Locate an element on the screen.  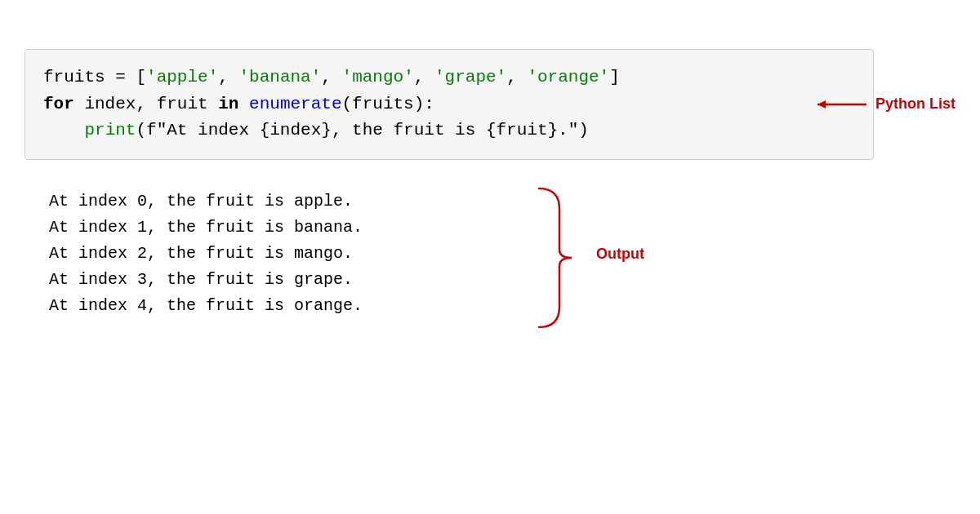
code-fn-print: print is located at coordinates (109, 131).